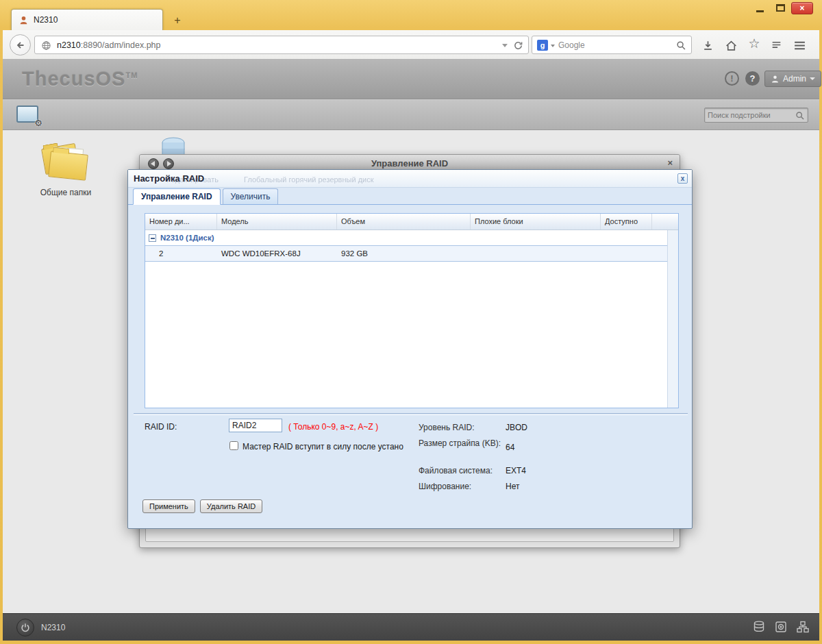  Describe the element at coordinates (21, 45) in the screenshot. I see `back-button` at that location.